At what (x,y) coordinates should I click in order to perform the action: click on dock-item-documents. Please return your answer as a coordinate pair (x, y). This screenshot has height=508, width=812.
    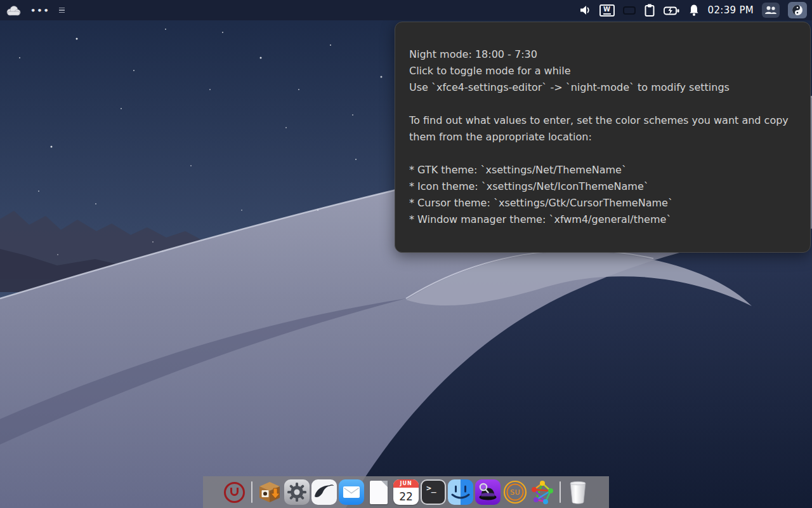
    Looking at the image, I should click on (379, 492).